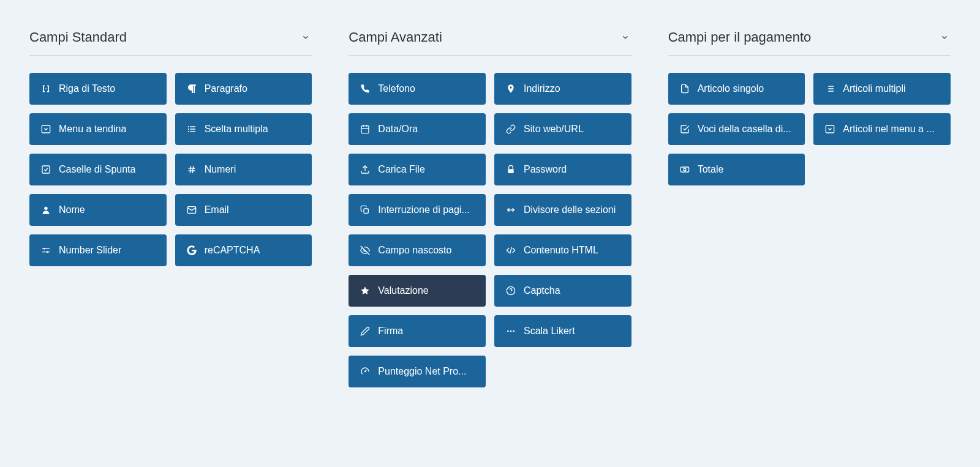 This screenshot has width=980, height=467. What do you see at coordinates (882, 89) in the screenshot?
I see `multiple-items-field: Articoli multipli` at bounding box center [882, 89].